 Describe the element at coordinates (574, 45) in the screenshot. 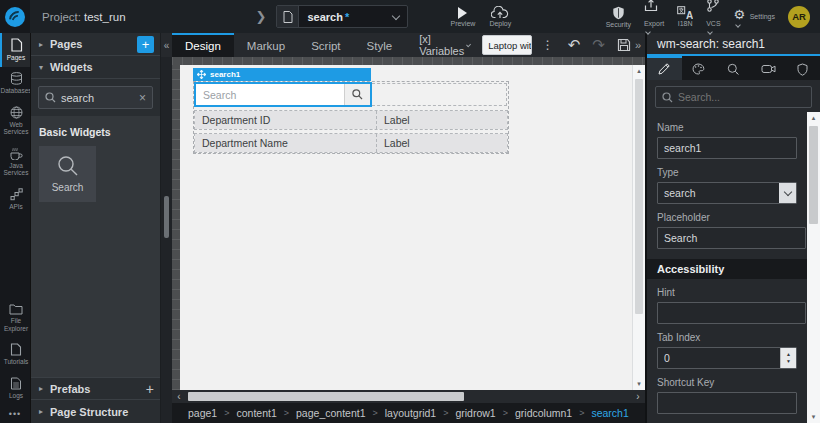

I see `undo-button: ↶` at that location.